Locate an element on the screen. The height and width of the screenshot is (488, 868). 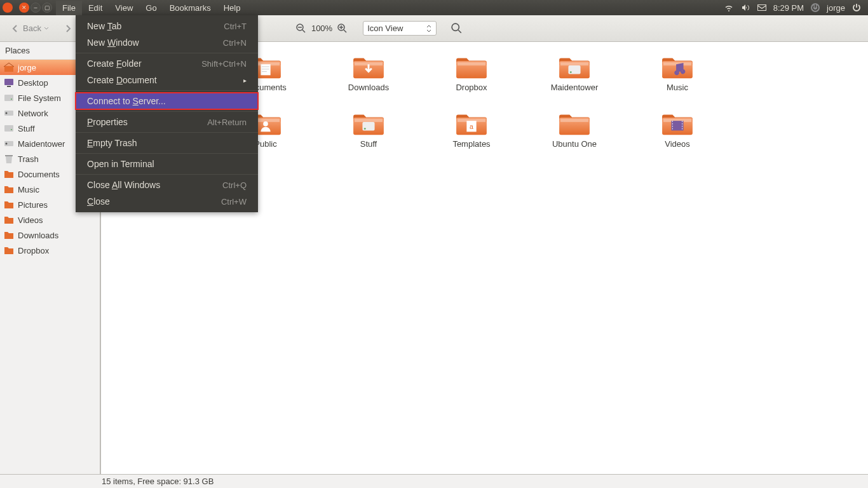
folder-downloads: Downloads is located at coordinates (369, 72).